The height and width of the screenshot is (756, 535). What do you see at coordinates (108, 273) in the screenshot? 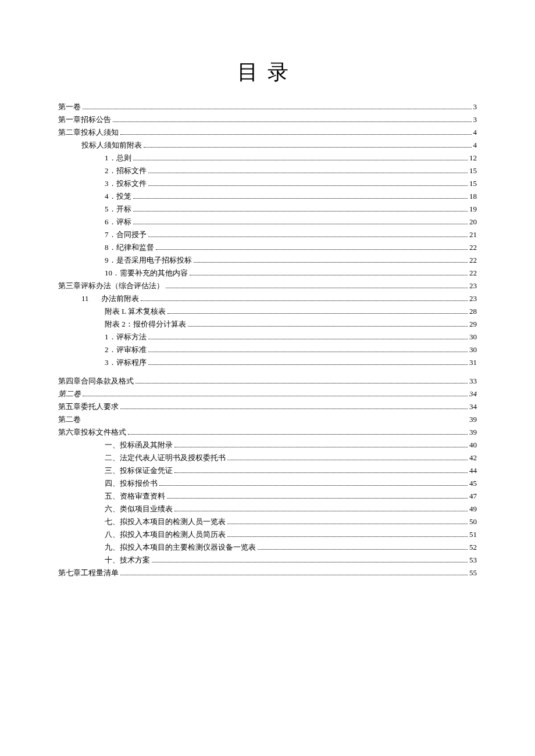
I see `toc-entry-number: 10` at bounding box center [108, 273].